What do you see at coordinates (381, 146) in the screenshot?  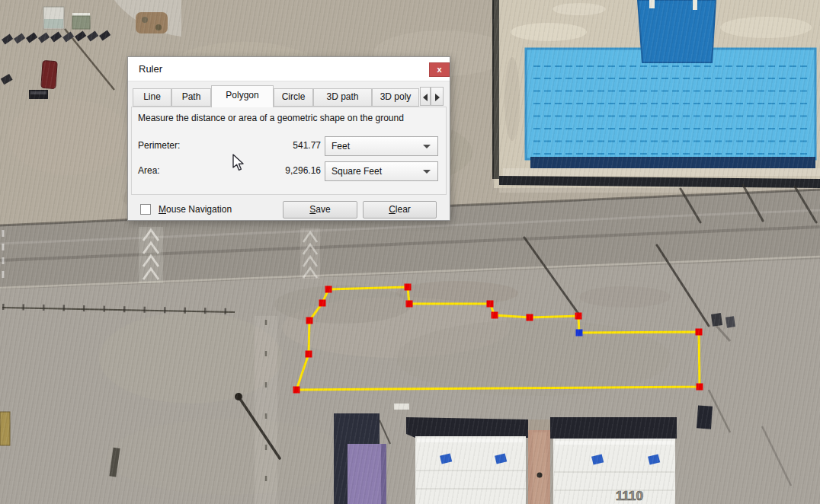 I see `perimeter-unit-select: Feet` at bounding box center [381, 146].